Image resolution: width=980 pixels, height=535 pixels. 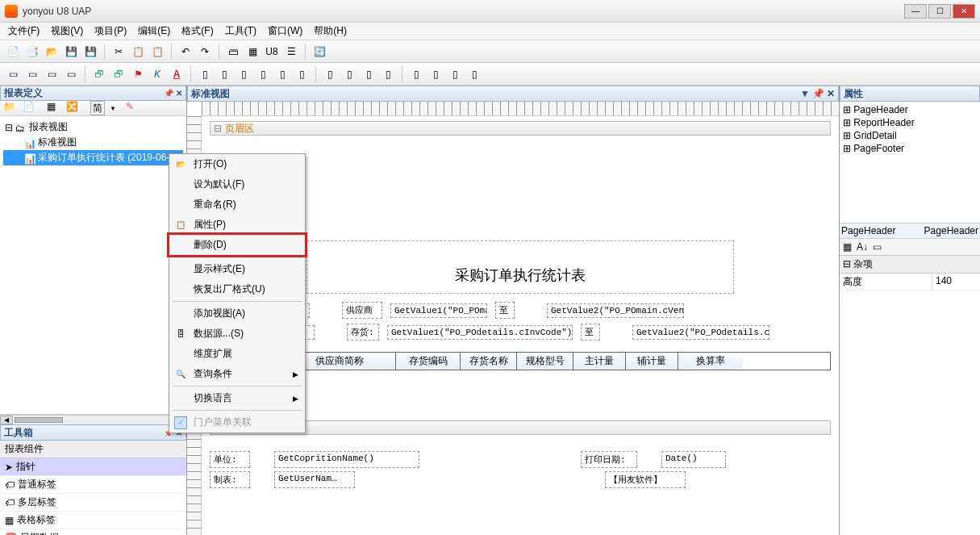 I want to click on stock-label: 存货:, so click(x=363, y=332).